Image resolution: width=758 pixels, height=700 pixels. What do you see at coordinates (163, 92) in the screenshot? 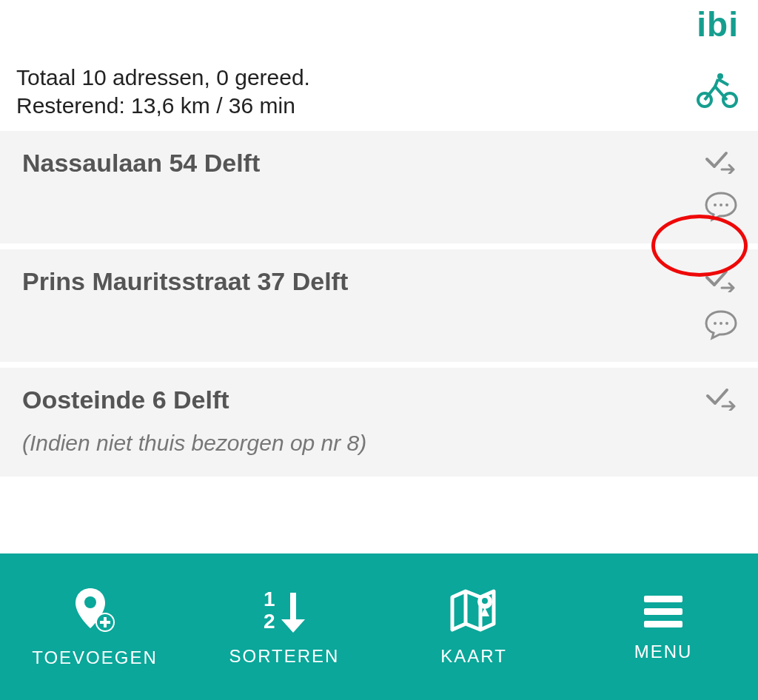
I see `summary-text: Totaal 10 adressen, 0 gereed. Resterend:…` at bounding box center [163, 92].